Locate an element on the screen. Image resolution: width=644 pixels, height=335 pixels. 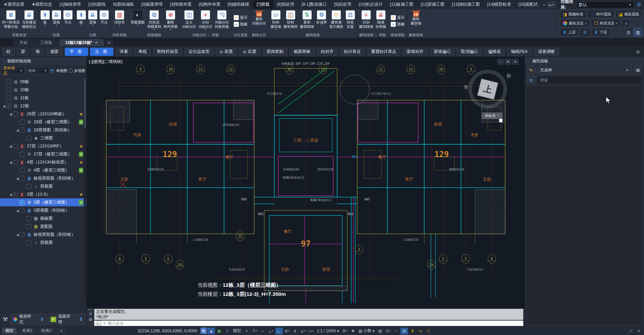
menu-item: [7]荷载 is located at coordinates (263, 5).